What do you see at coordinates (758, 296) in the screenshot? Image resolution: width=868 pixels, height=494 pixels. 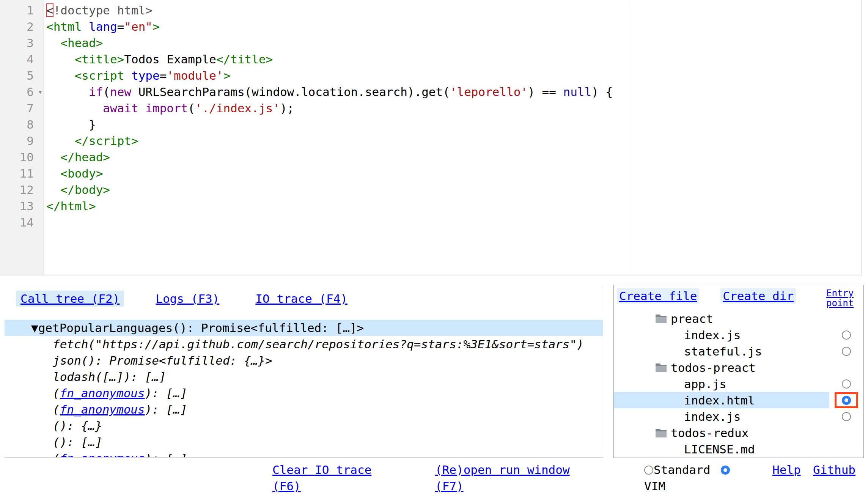 I see `create-dir-button: Create dir` at bounding box center [758, 296].